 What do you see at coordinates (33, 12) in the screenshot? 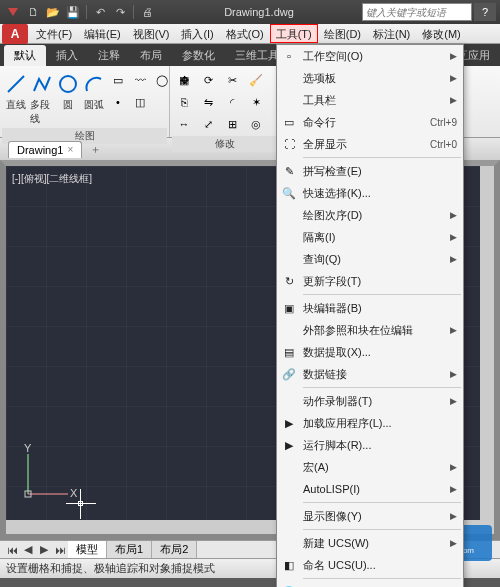
I see `new-icon: 🗋` at bounding box center [33, 12].